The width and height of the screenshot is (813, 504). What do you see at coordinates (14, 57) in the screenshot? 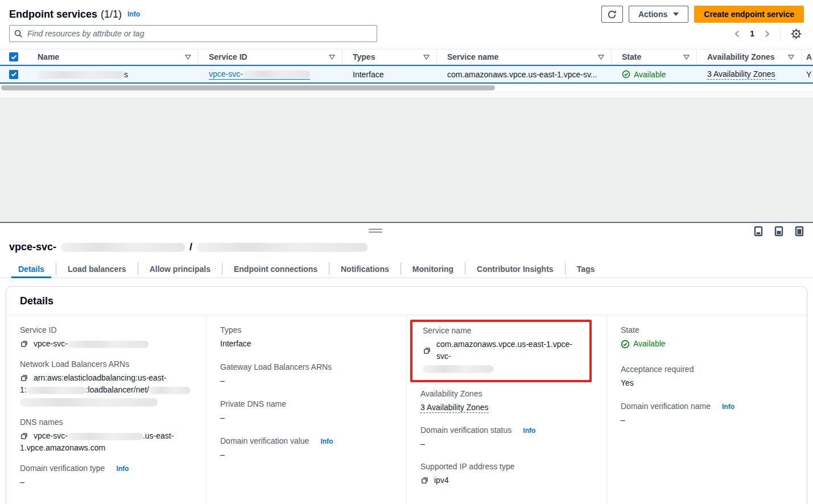
I see `select-all-checkbox` at bounding box center [14, 57].